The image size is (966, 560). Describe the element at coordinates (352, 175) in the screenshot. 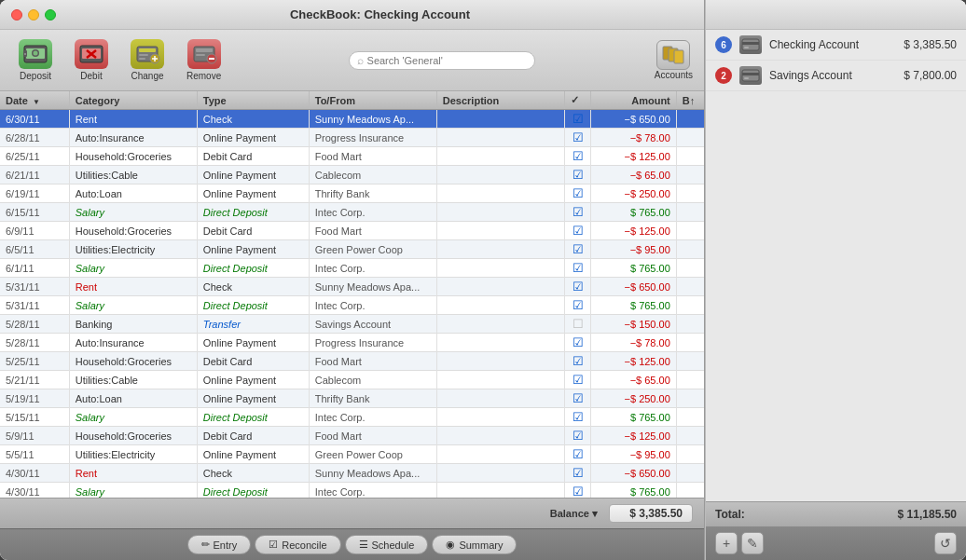

I see `table-row: 6/21/11 Utilities:Cable Online Payment C…` at that location.